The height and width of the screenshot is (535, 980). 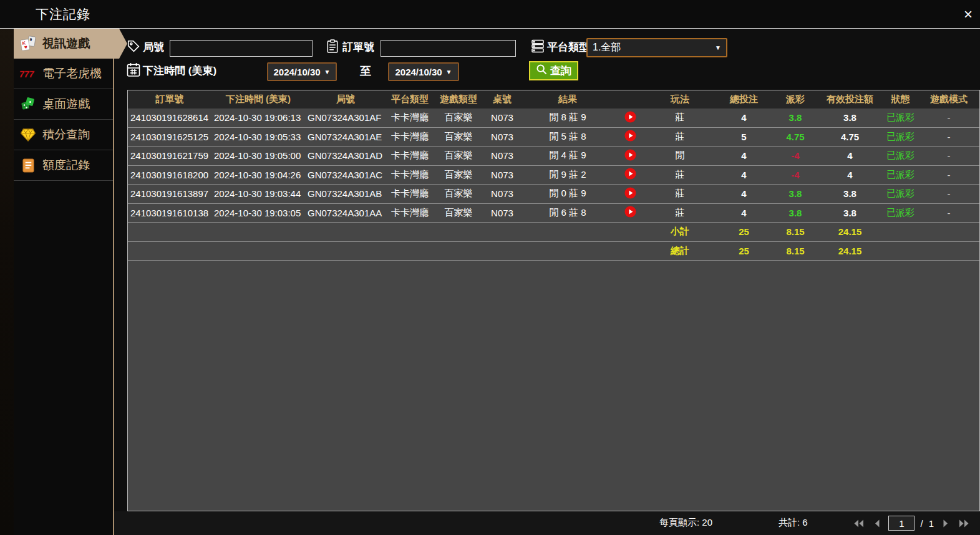 What do you see at coordinates (258, 156) in the screenshot?
I see `time-cell: 2024-10-30 19:05:00` at bounding box center [258, 156].